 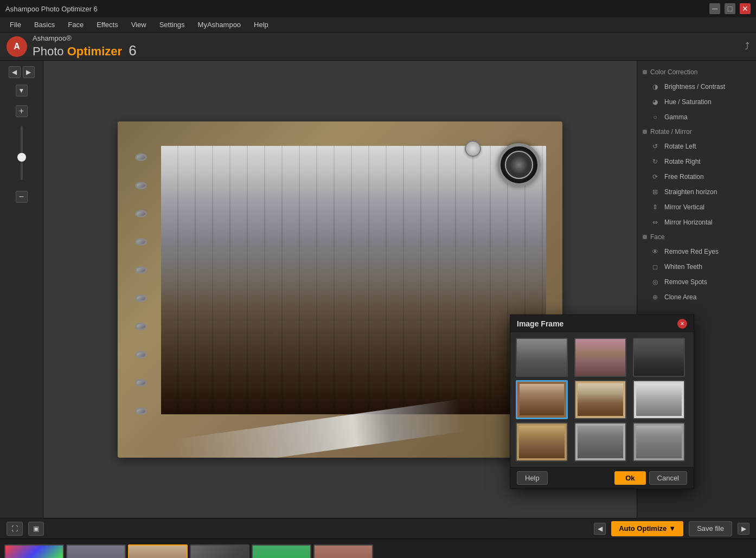 What do you see at coordinates (29, 72) in the screenshot?
I see `nav-right-button: ▶` at bounding box center [29, 72].